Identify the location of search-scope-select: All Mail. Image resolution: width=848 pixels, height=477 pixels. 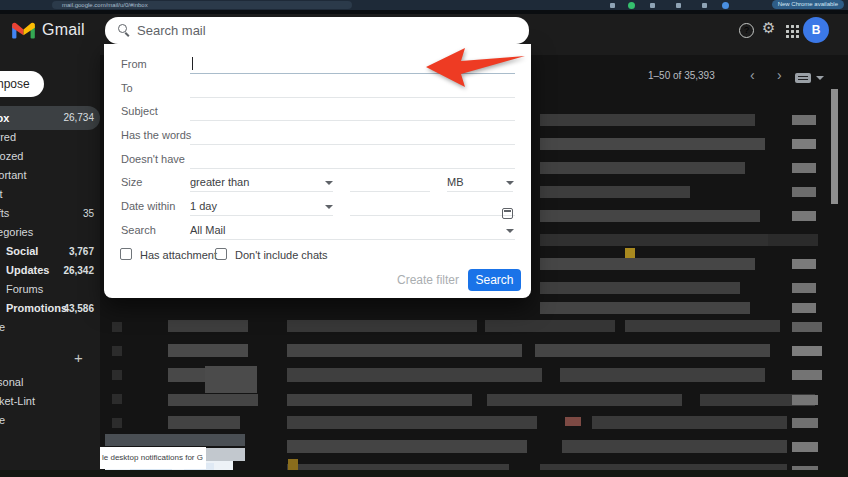
(208, 230).